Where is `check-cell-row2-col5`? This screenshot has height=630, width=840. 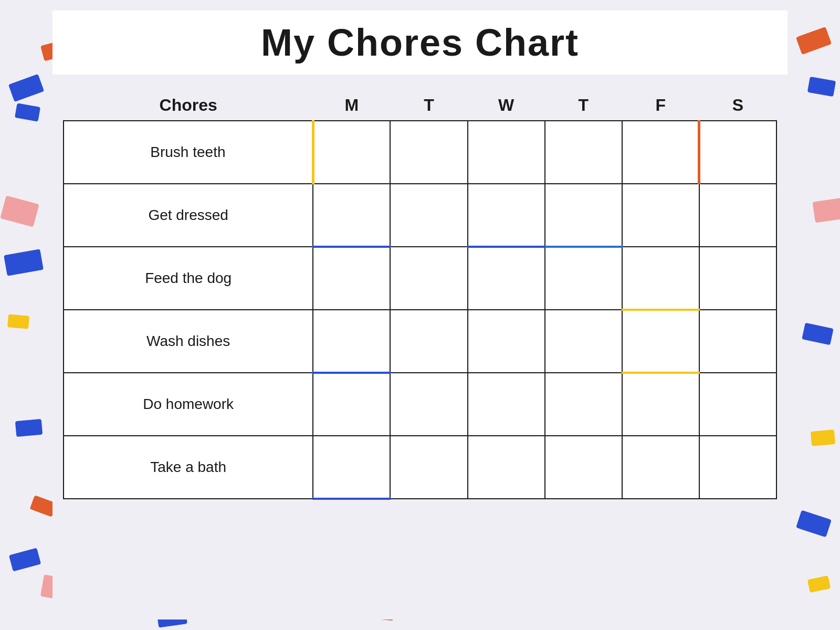 check-cell-row2-col5 is located at coordinates (738, 278).